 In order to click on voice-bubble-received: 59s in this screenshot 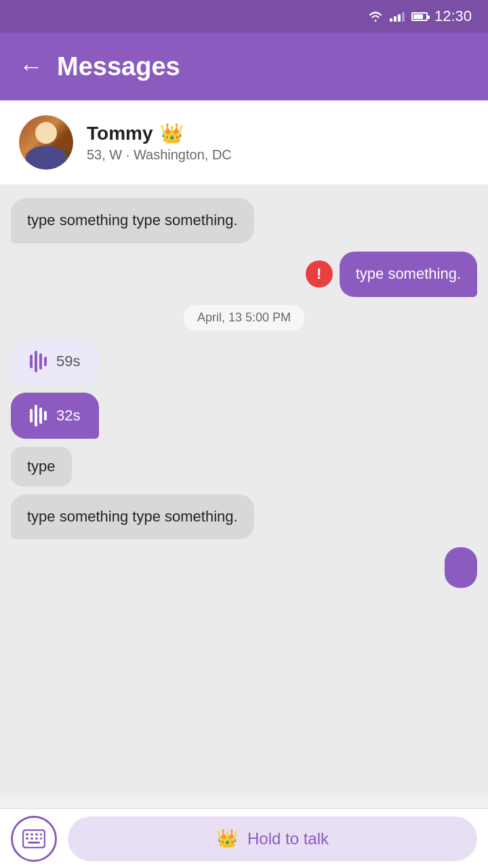, I will do `click(55, 361)`.